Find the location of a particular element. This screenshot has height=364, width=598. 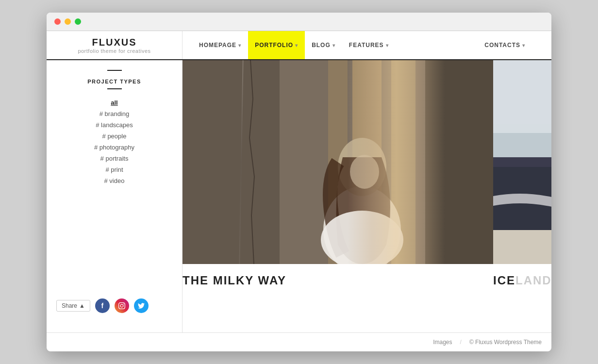

chevron-up-icon: ▲ is located at coordinates (82, 306).